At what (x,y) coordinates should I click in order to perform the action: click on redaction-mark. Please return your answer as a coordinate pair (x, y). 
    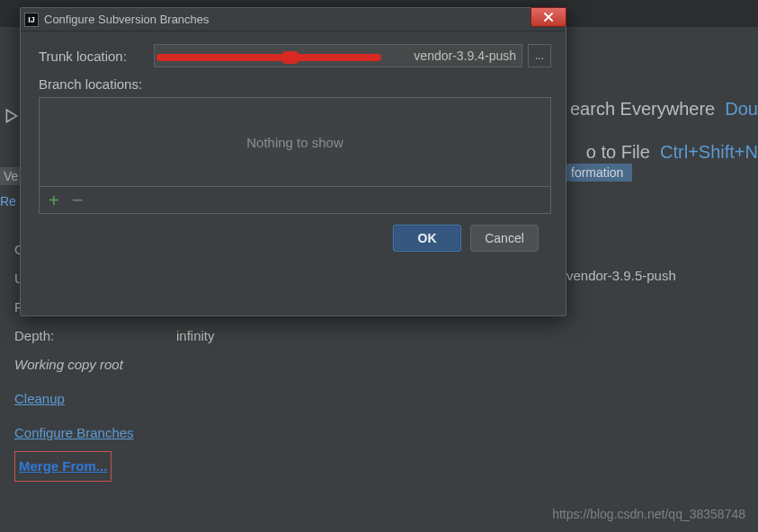
    Looking at the image, I should click on (269, 58).